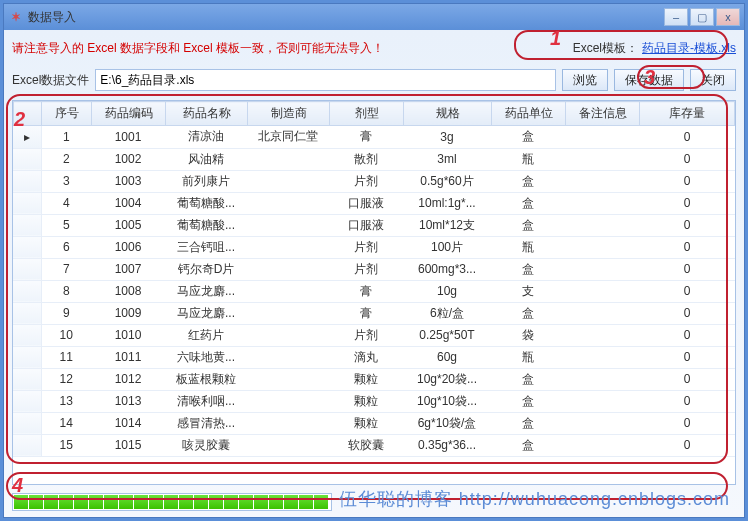 This screenshot has width=748, height=521. I want to click on table-row: 71007钙尔奇D片片剂600mg*3...盒0, so click(374, 269).